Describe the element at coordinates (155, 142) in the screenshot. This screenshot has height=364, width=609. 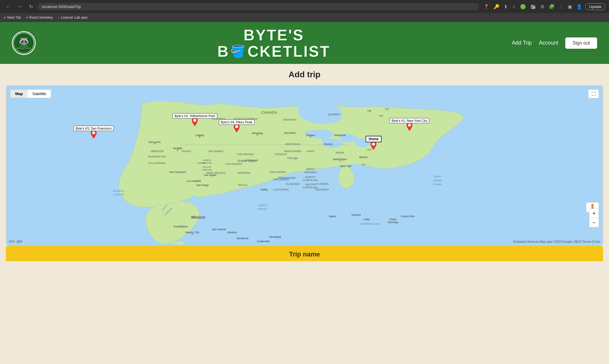
I see `svg-text: Vancouver` at that location.